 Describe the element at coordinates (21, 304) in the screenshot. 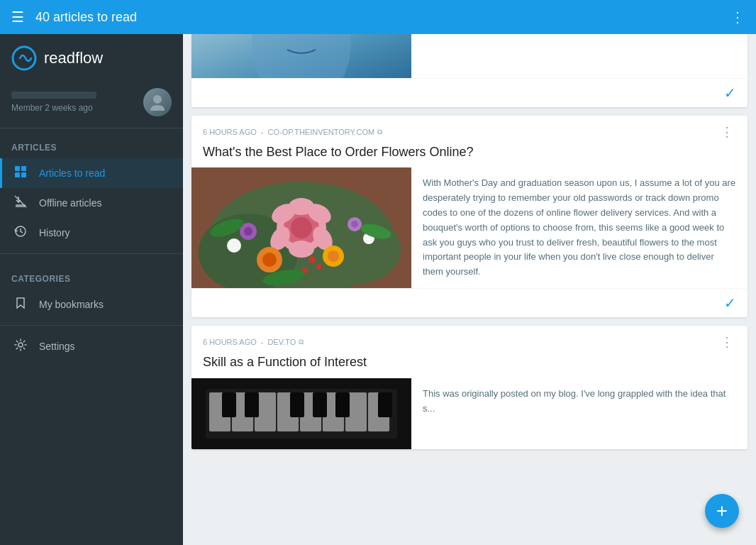

I see `bookmarks-icon` at that location.